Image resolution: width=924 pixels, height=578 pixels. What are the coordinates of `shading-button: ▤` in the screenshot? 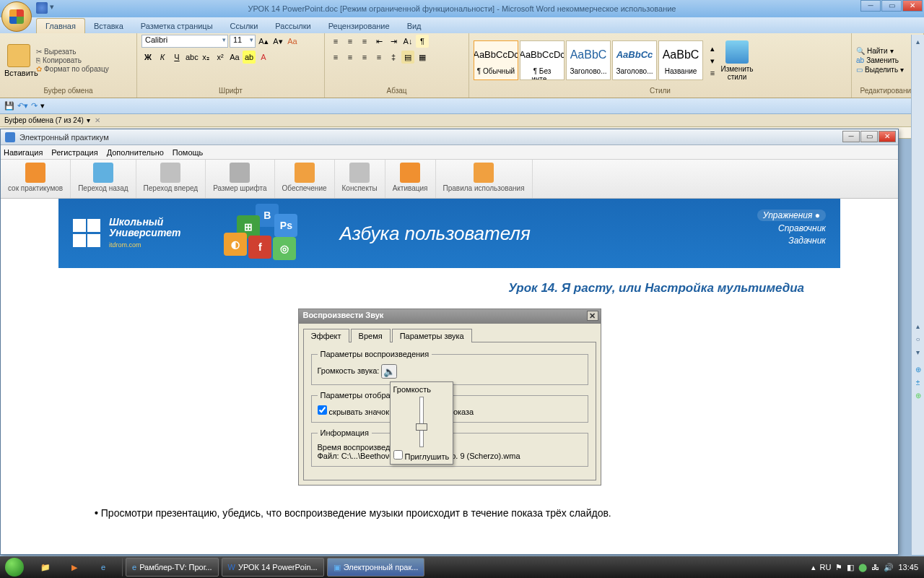 It's located at (408, 57).